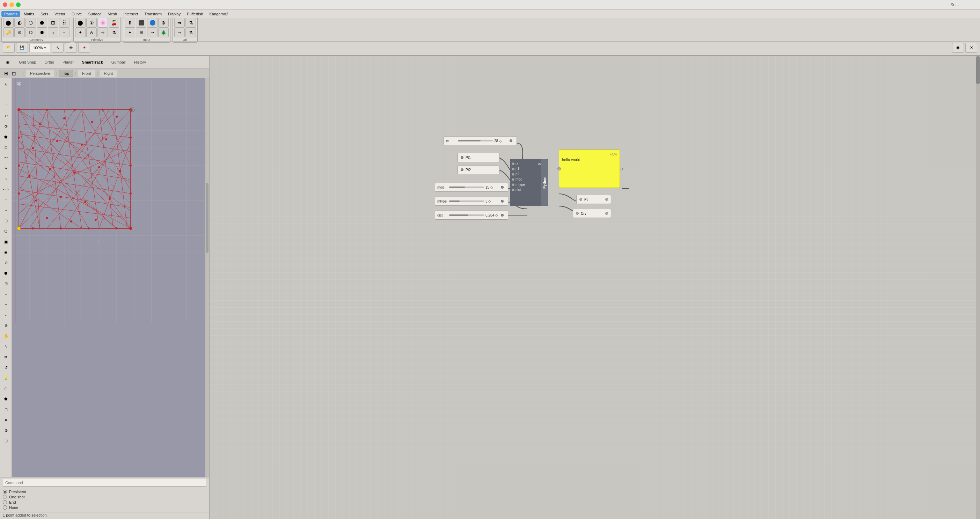 Image resolution: width=980 pixels, height=519 pixels. Describe the element at coordinates (6, 252) in the screenshot. I see `sphere-tool: ◉` at that location.